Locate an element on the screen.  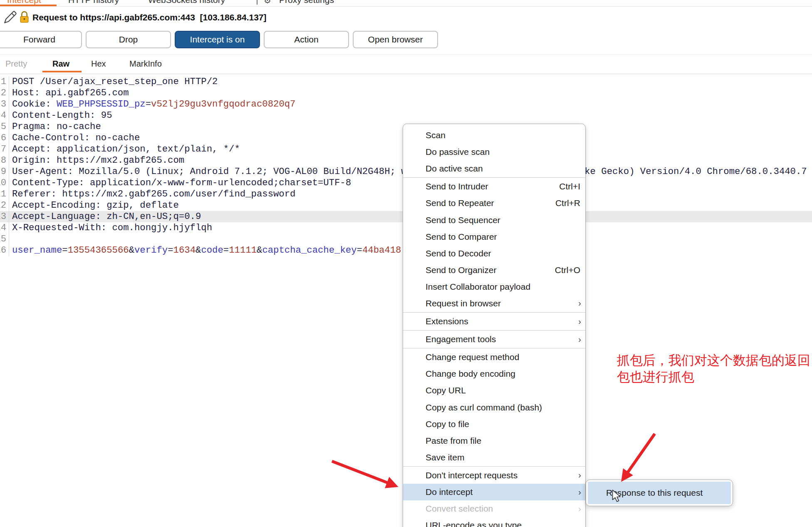
view-tab-pretty: Pretty is located at coordinates (16, 64).